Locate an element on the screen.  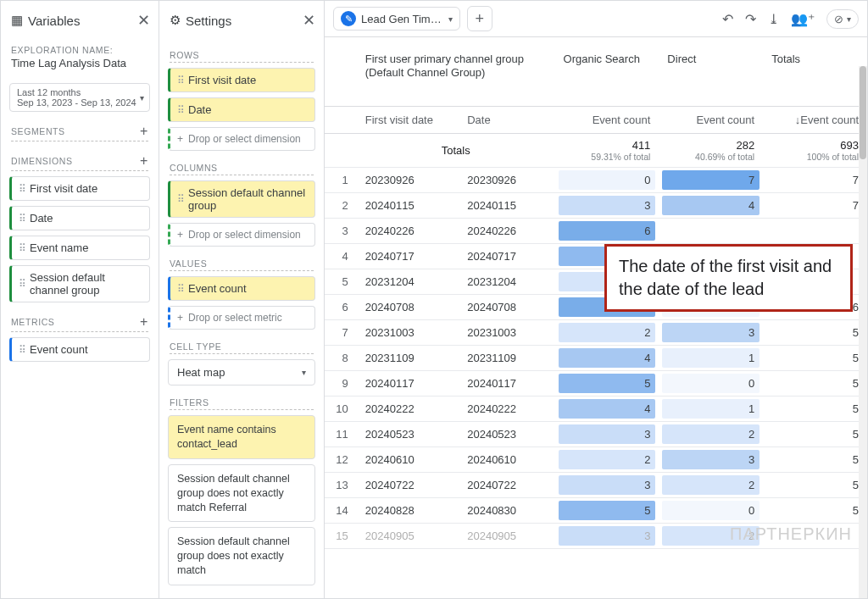
value-chip: ⠿Event count is located at coordinates (242, 288).